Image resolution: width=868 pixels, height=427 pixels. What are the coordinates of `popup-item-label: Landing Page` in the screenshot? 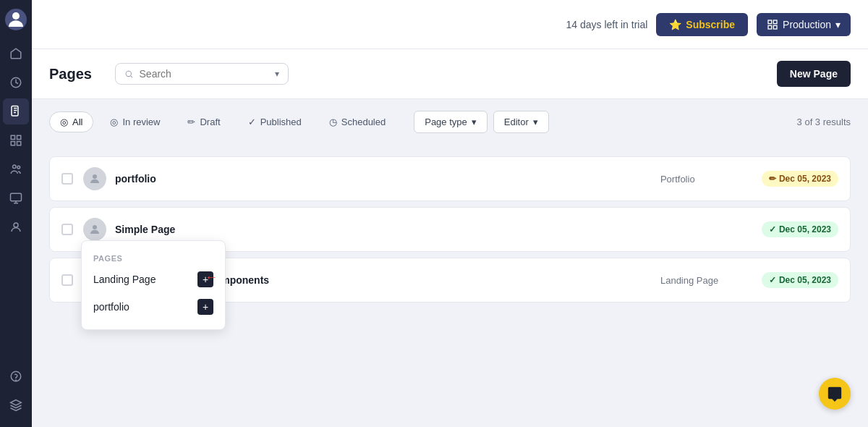 It's located at (124, 279).